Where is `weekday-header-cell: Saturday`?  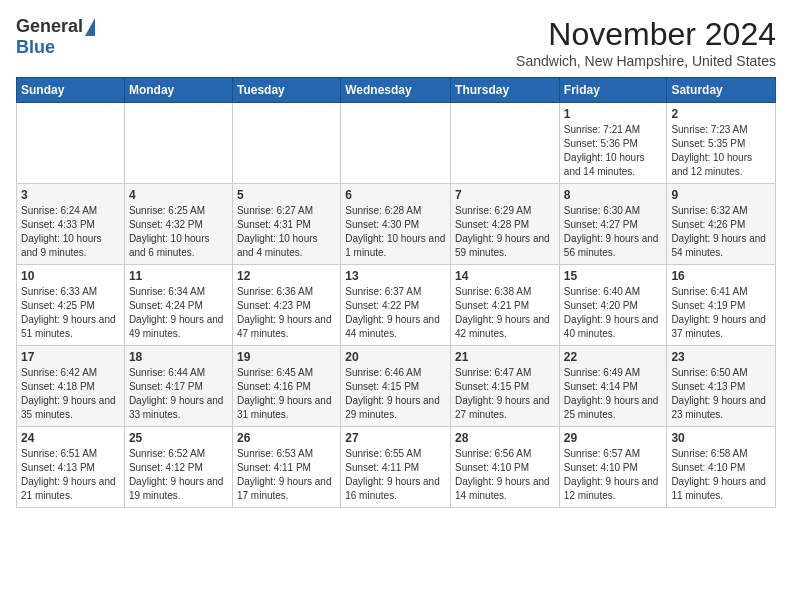
weekday-header-cell: Saturday is located at coordinates (722, 90).